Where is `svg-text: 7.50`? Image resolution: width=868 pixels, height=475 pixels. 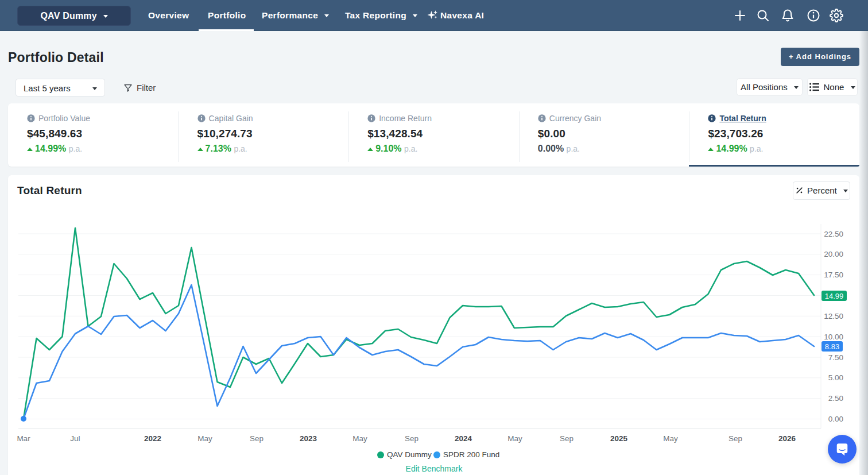 svg-text: 7.50 is located at coordinates (836, 357).